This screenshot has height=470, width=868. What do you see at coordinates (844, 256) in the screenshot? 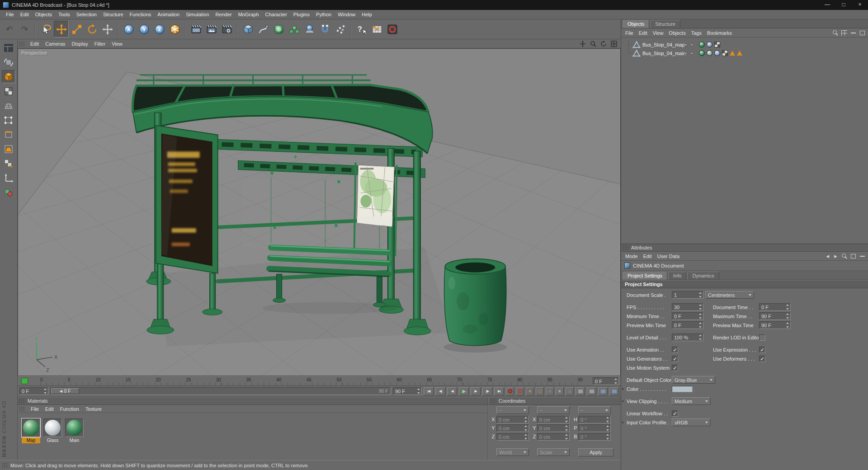
I see `attr-search-icon` at bounding box center [844, 256].